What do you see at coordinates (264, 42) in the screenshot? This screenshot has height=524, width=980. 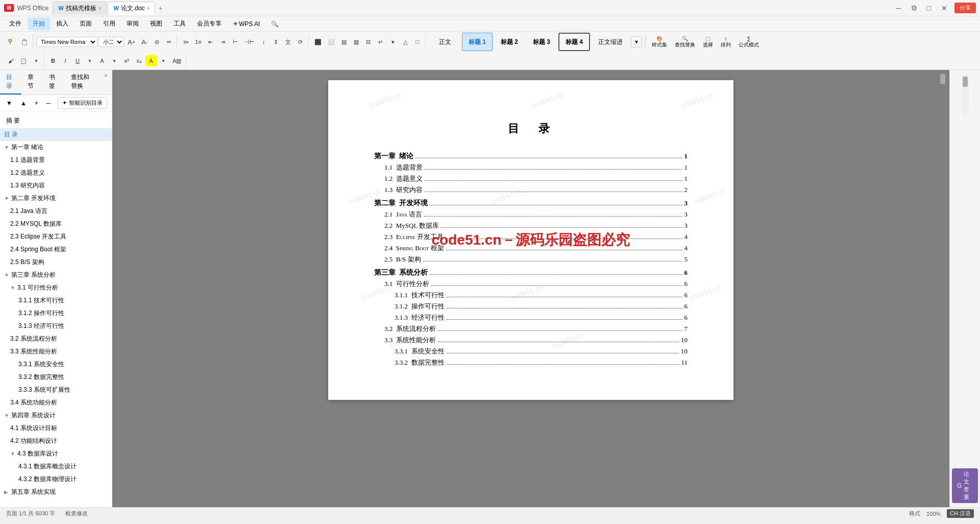 I see `line-spacing-btn: ↕` at bounding box center [264, 42].